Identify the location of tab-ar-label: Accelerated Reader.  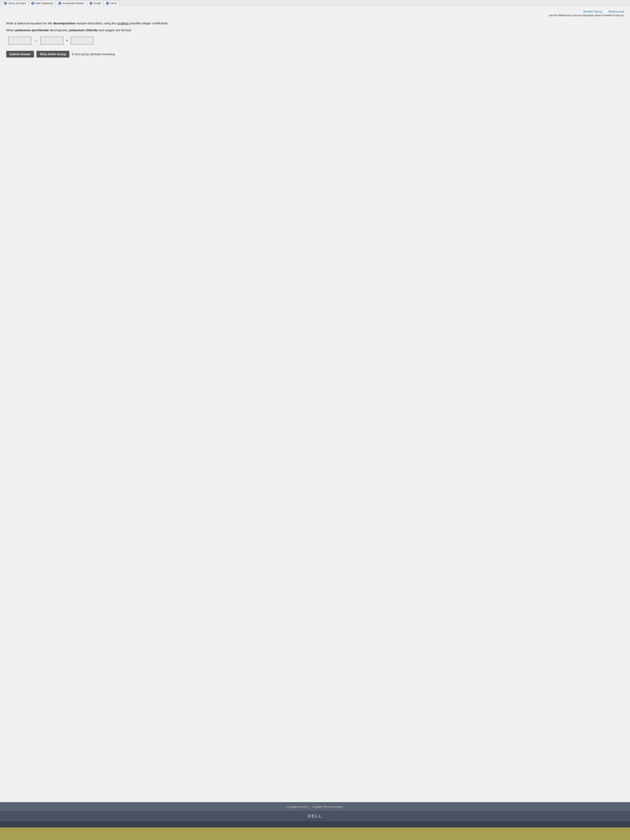
(73, 3).